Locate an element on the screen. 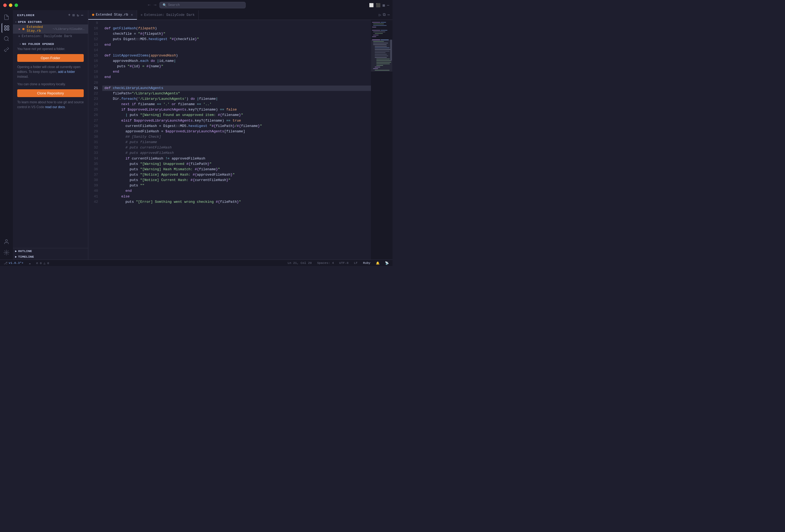  sidebar-header-icons: + ⊞ ↻ ⋯ is located at coordinates (76, 15).